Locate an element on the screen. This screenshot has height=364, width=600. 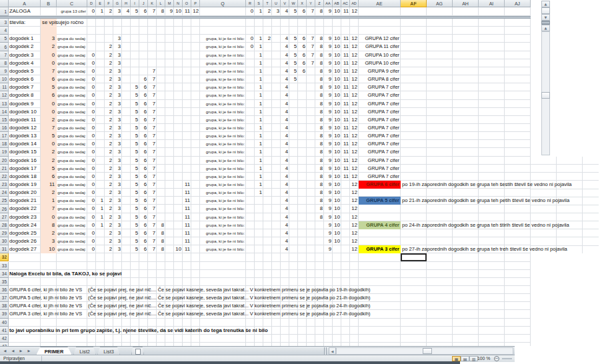
row-header-6: 6 is located at coordinates (4, 47).